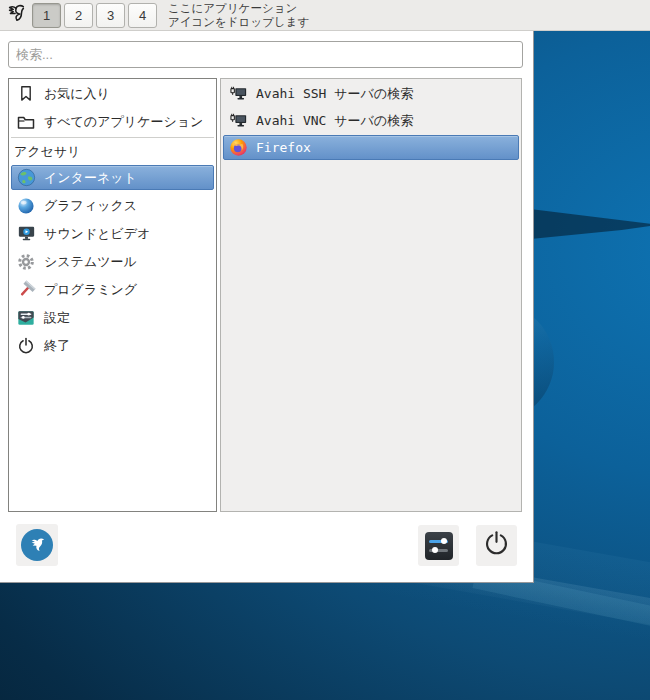 Image resolution: width=650 pixels, height=700 pixels. Describe the element at coordinates (589, 221) in the screenshot. I see `wallpaper-wedge-shape` at that location.